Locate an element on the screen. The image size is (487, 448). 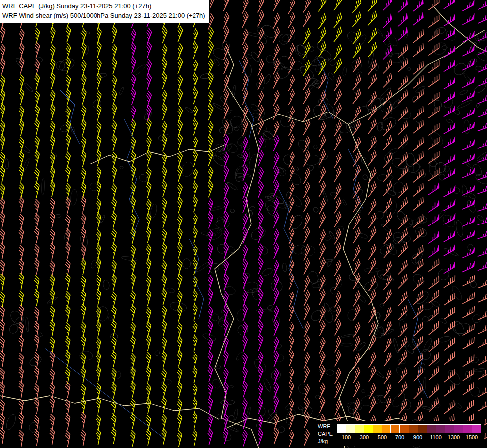
river-line is located at coordinates (356, 179).